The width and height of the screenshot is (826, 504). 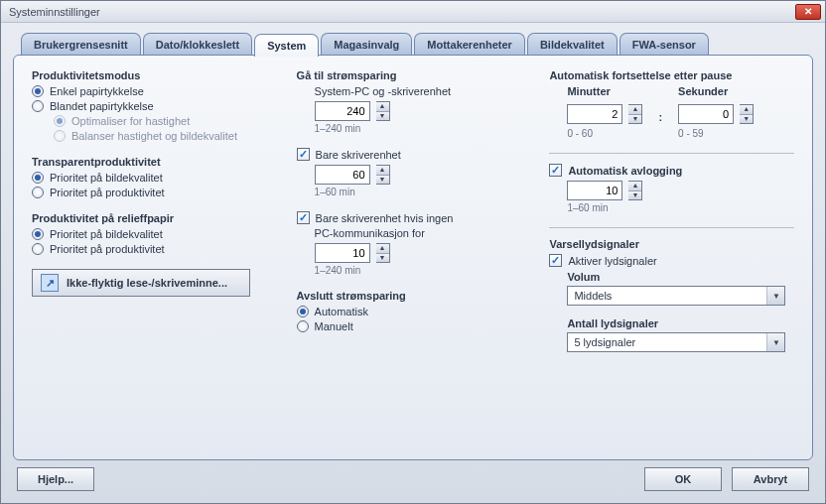 What do you see at coordinates (423, 91) in the screenshot?
I see `label-system-pc: System-PC og -skriverenhet` at bounding box center [423, 91].